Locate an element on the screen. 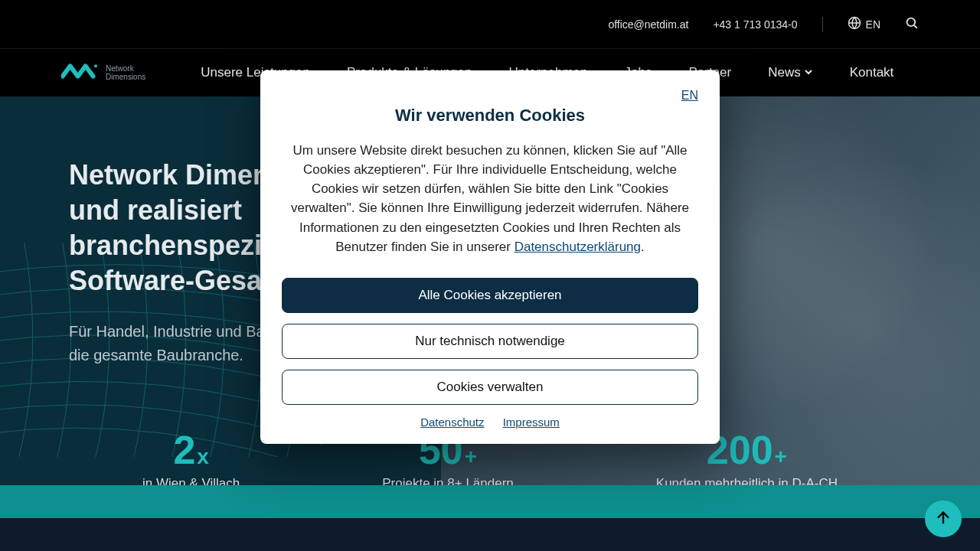  cookie-footer-links: Datenschutz Impressum is located at coordinates (490, 422).